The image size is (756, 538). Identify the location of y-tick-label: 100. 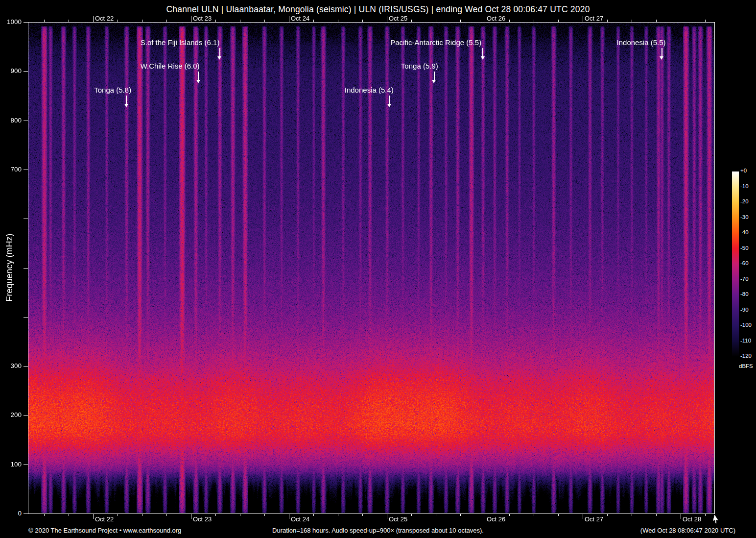
(11, 465).